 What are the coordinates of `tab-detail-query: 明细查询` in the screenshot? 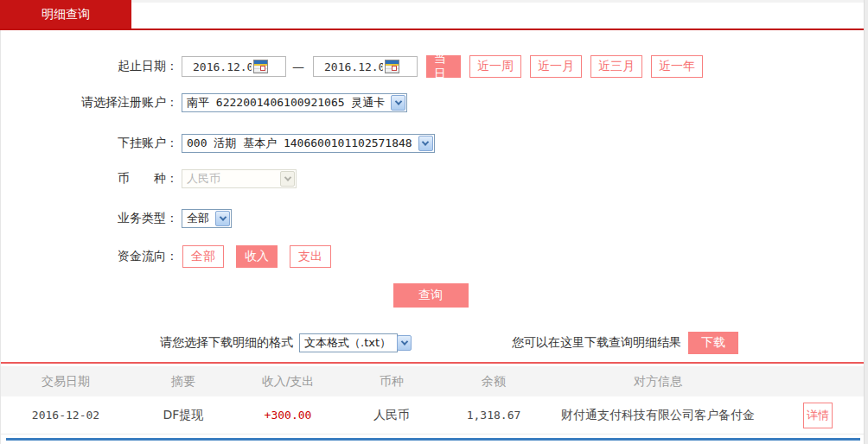 It's located at (66, 14).